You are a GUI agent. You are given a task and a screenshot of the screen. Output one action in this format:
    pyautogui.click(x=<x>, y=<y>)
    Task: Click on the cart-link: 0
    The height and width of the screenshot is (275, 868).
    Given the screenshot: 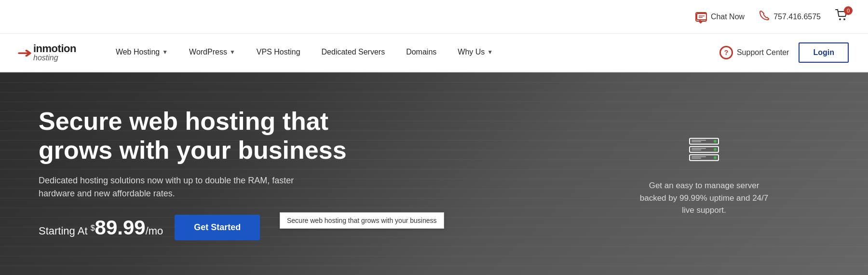 What is the action you would take?
    pyautogui.click(x=842, y=17)
    